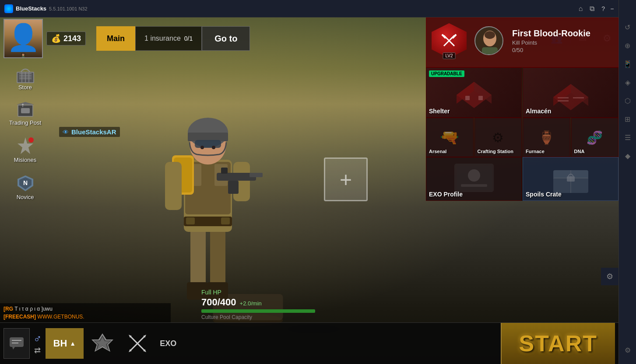 This screenshot has height=364, width=636. Describe the element at coordinates (25, 183) in the screenshot. I see `svg-text: N` at that location.